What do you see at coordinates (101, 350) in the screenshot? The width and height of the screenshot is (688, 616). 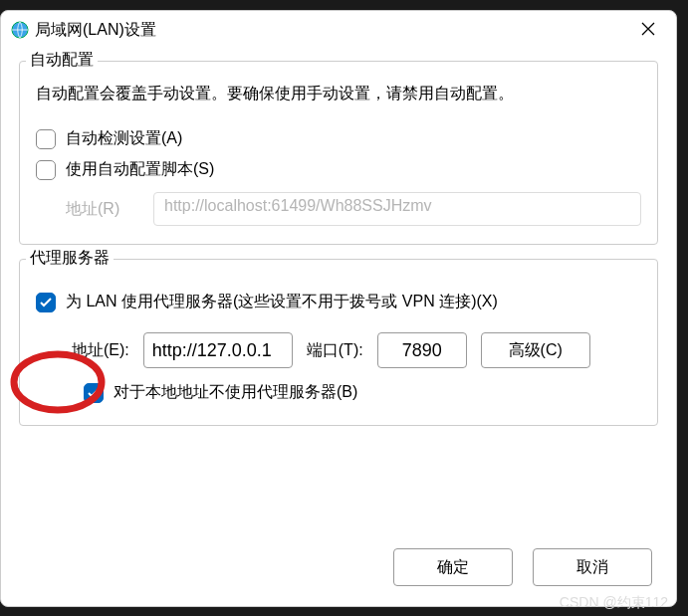 I see `proxy-address-label: 地址(E):` at bounding box center [101, 350].